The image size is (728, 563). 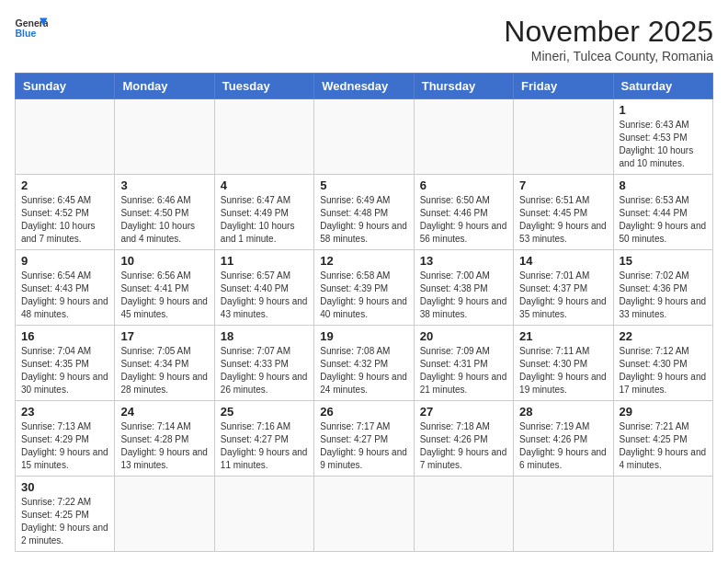 What do you see at coordinates (364, 446) in the screenshot?
I see `day-info: Sunrise: 7:17 AM Sunset: 4:27 PM Dayligh…` at bounding box center [364, 446].